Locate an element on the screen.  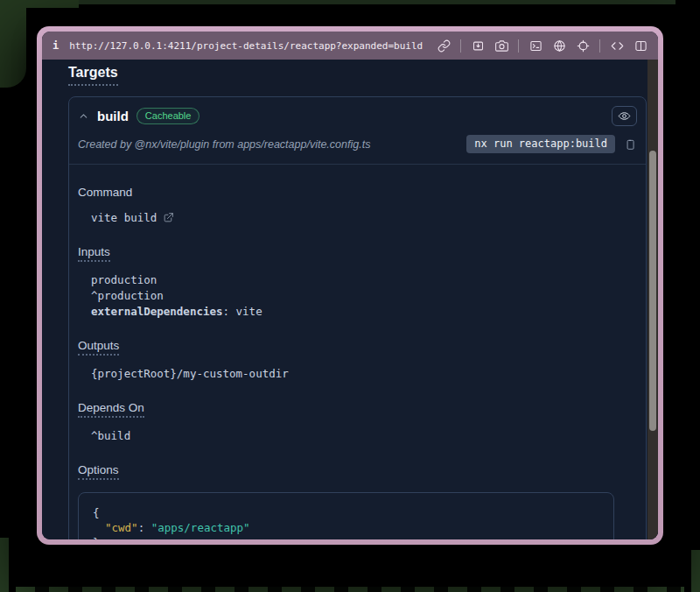
input-key-value: : vite is located at coordinates (243, 312).